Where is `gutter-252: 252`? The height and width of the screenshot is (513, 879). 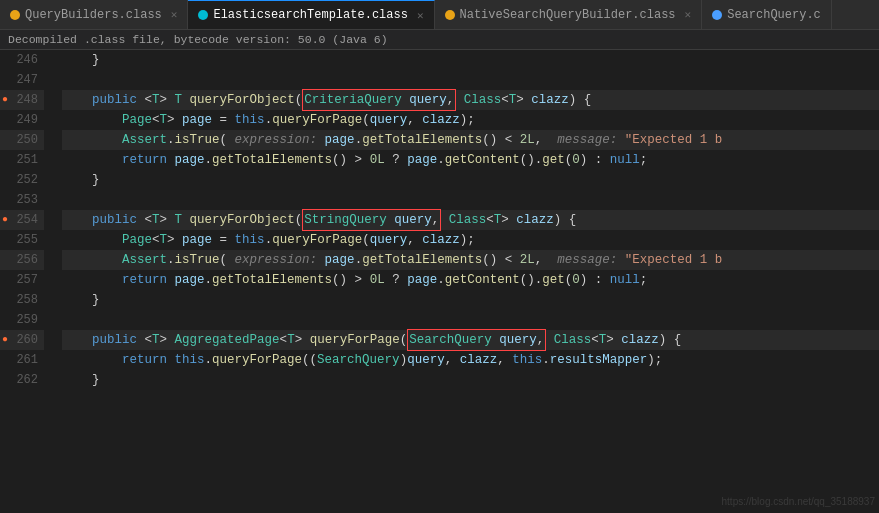 gutter-252: 252 is located at coordinates (22, 180).